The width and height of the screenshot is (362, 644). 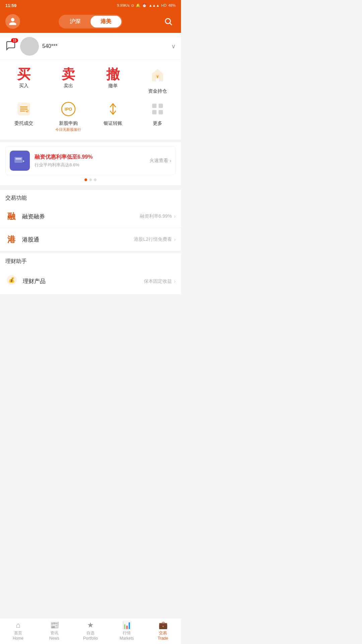 What do you see at coordinates (92, 157) in the screenshot?
I see `promo-title: 融资优惠利率低至6.99%` at bounding box center [92, 157].